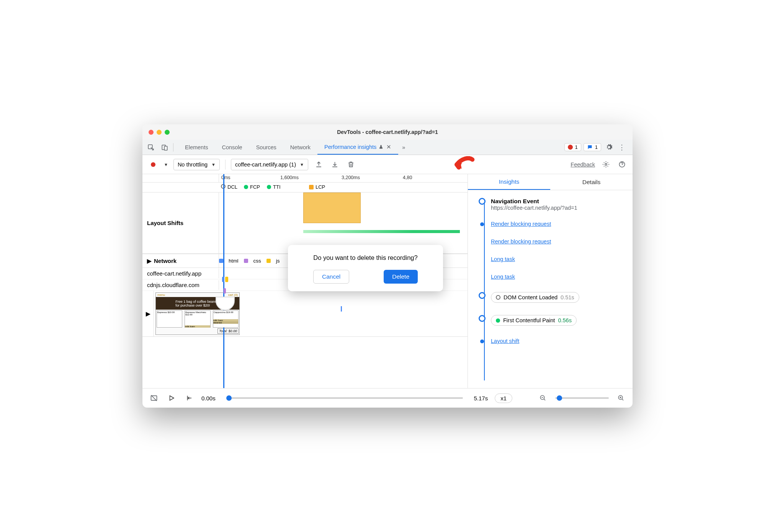 The height and width of the screenshot is (532, 775). Describe the element at coordinates (609, 147) in the screenshot. I see `settings-icon` at that location.